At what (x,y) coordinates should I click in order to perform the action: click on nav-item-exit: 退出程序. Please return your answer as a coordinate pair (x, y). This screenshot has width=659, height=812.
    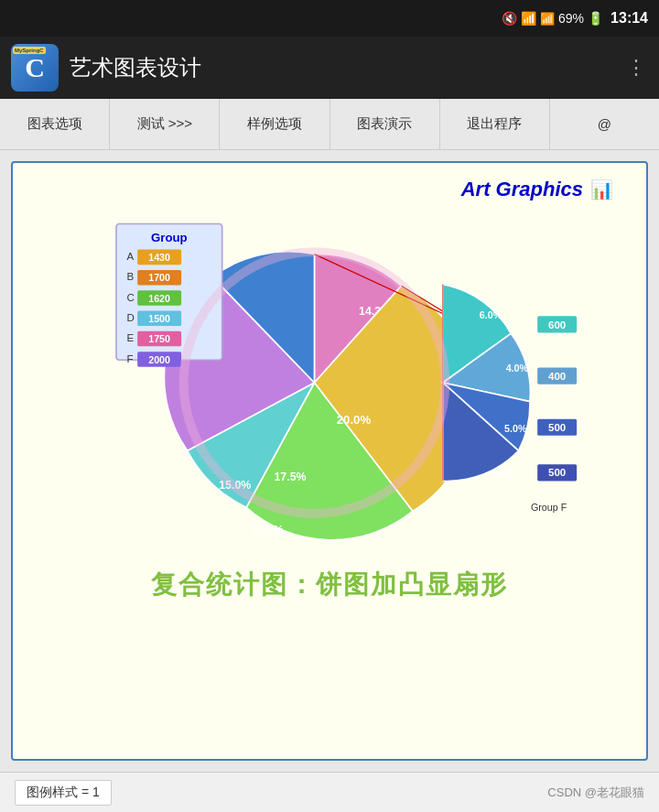
    Looking at the image, I should click on (495, 125).